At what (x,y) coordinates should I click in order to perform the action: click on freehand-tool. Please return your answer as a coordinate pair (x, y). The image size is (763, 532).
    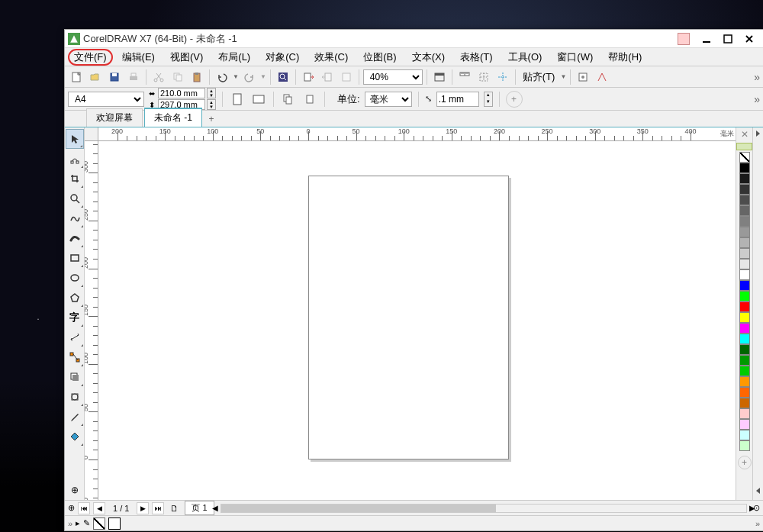
    Looking at the image, I should click on (75, 218).